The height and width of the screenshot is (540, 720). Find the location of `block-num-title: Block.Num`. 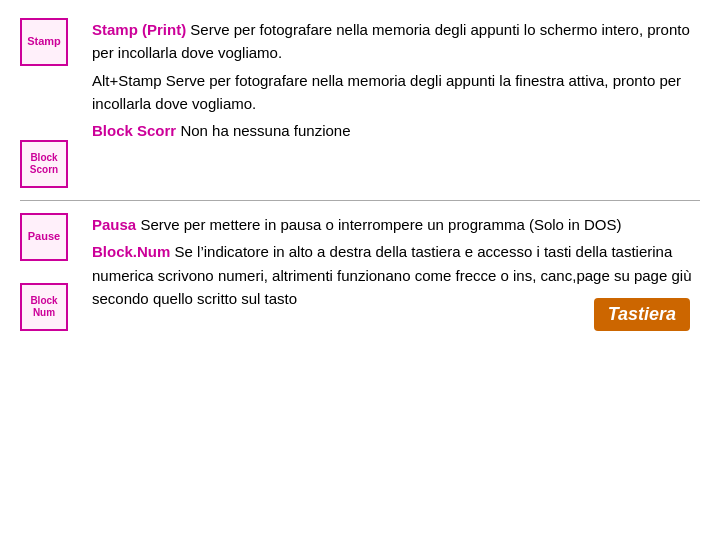

block-num-title: Block.Num is located at coordinates (131, 252).